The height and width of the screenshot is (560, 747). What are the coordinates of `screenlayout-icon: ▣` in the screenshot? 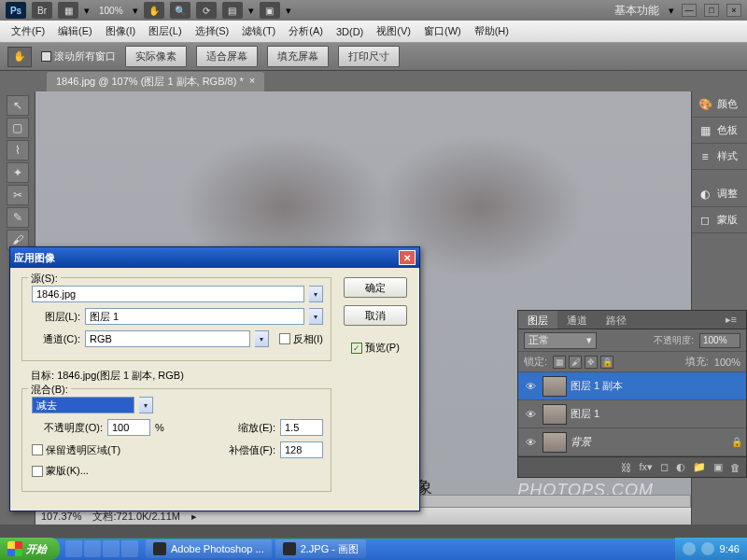 It's located at (270, 10).